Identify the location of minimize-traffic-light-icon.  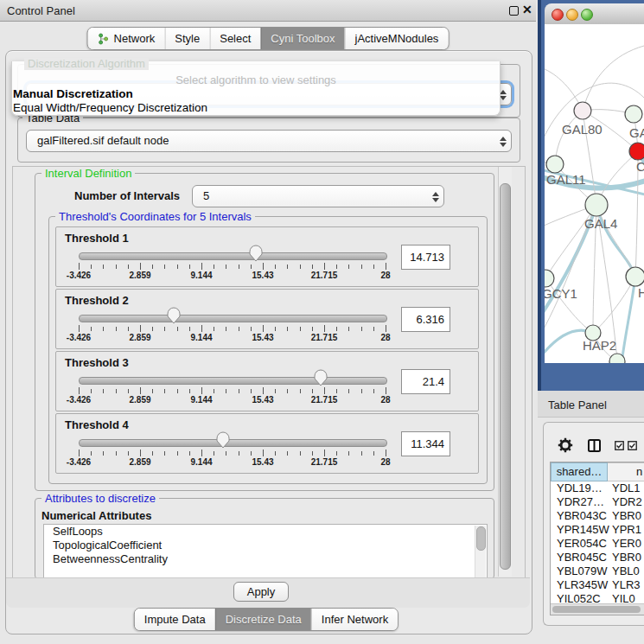
(572, 15).